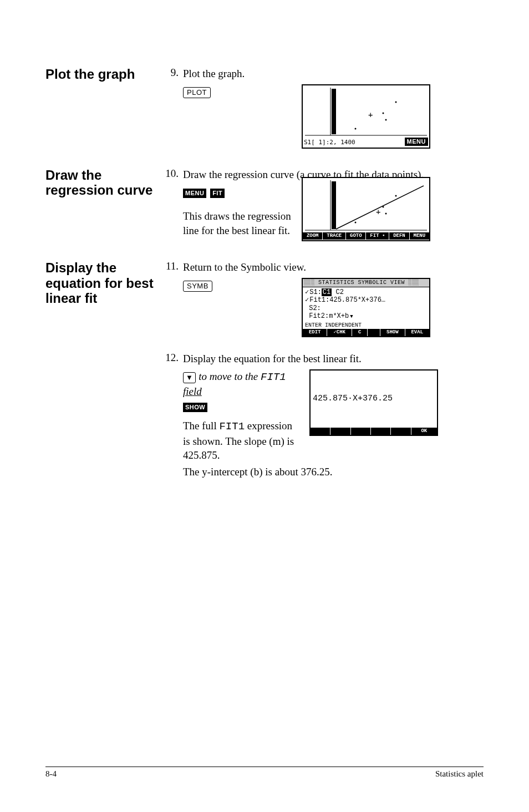 The height and width of the screenshot is (812, 529). I want to click on screen-title: ░░░ STATISTICS SYMBOLIC VIEW ░░░, so click(366, 283).